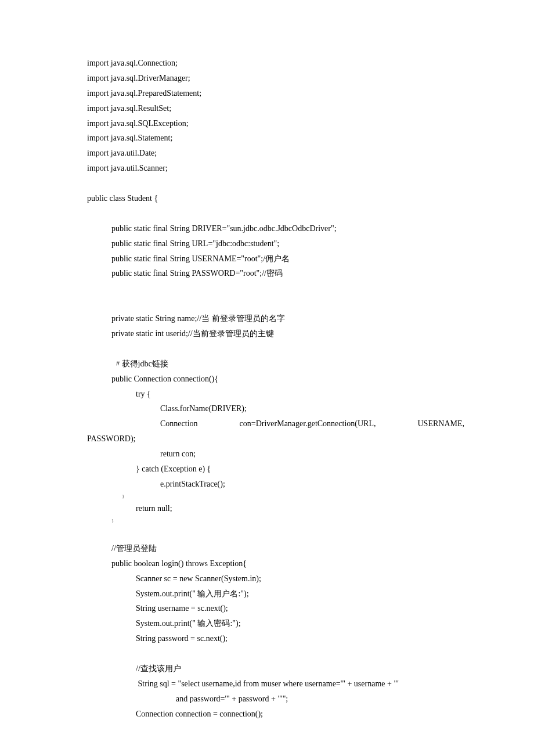 The width and height of the screenshot is (534, 756). Describe the element at coordinates (276, 454) in the screenshot. I see `code-line: return con;` at that location.